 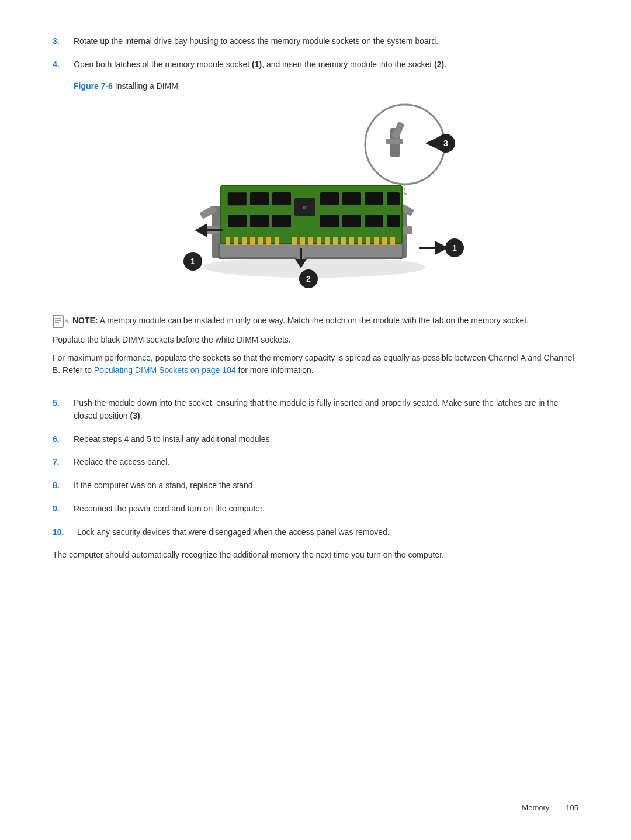 I want to click on step-3: 3. Rotate up the internal drive bay hous…, so click(x=316, y=42).